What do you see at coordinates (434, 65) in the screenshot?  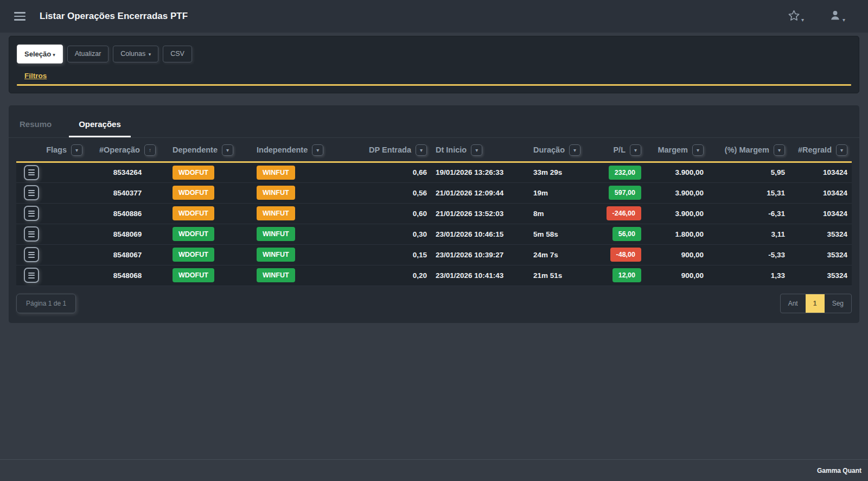 I see `toolbar-panel: Seleção▾ Atualizar Colunas ▾ CSV Filtros` at bounding box center [434, 65].